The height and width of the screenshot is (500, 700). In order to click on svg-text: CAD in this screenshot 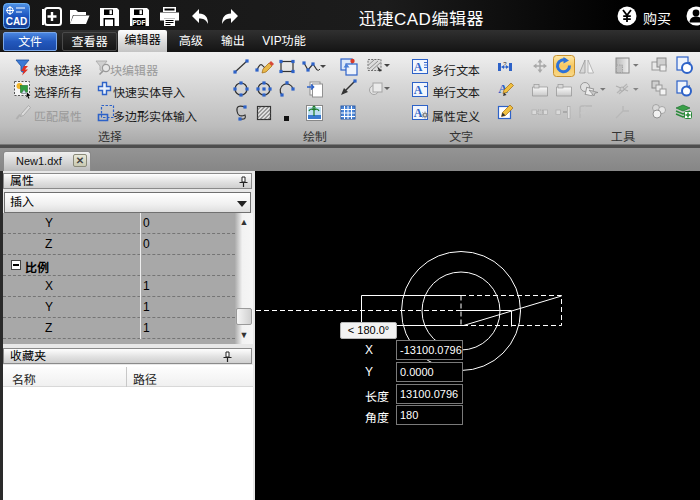, I will do `click(17, 22)`.